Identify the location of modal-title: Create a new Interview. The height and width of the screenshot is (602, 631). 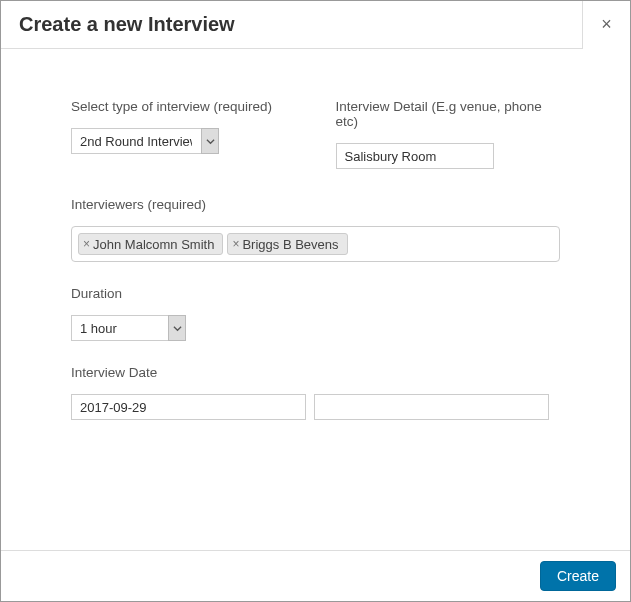
(127, 24).